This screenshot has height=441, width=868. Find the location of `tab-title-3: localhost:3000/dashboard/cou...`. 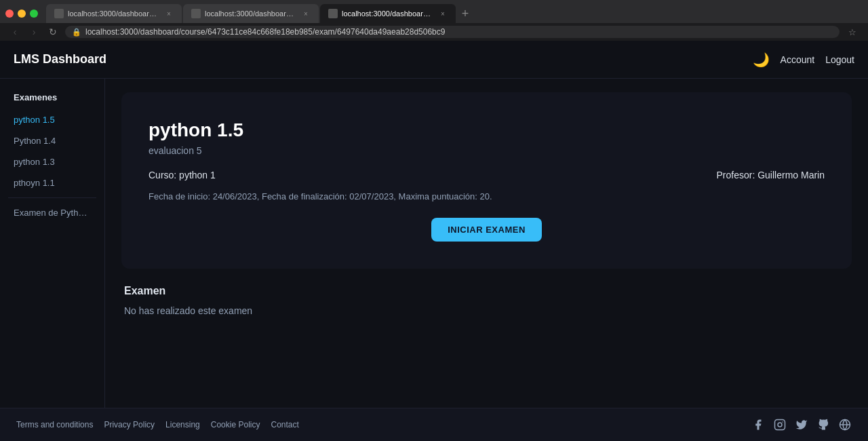

tab-title-3: localhost:3000/dashboard/cou... is located at coordinates (388, 14).